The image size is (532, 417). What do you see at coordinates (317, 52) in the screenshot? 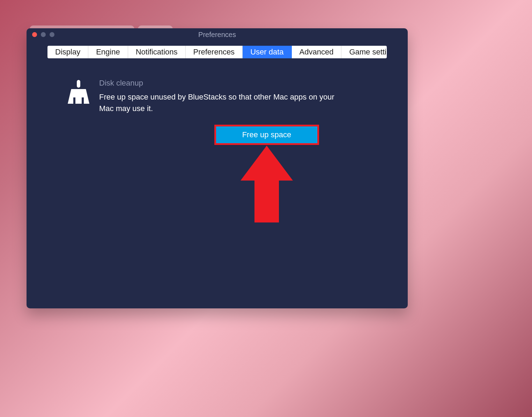
I see `tab-advanced: Advanced` at bounding box center [317, 52].